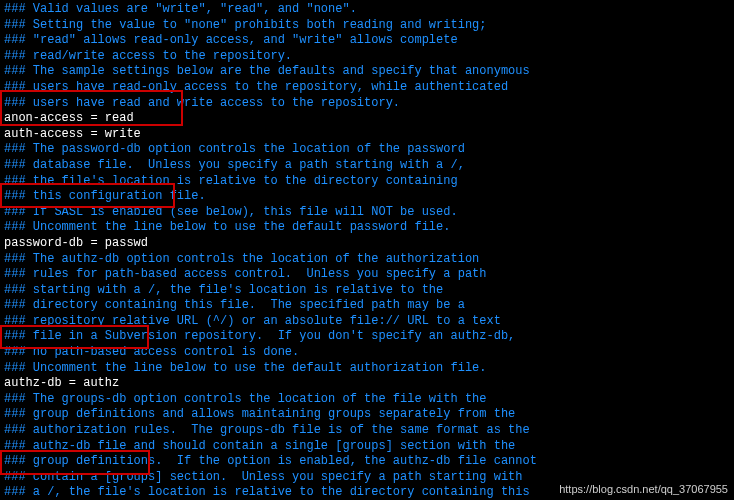 This screenshot has width=734, height=500. Describe the element at coordinates (367, 291) in the screenshot. I see `config-line: ### starting with a /, the file's locati…` at that location.